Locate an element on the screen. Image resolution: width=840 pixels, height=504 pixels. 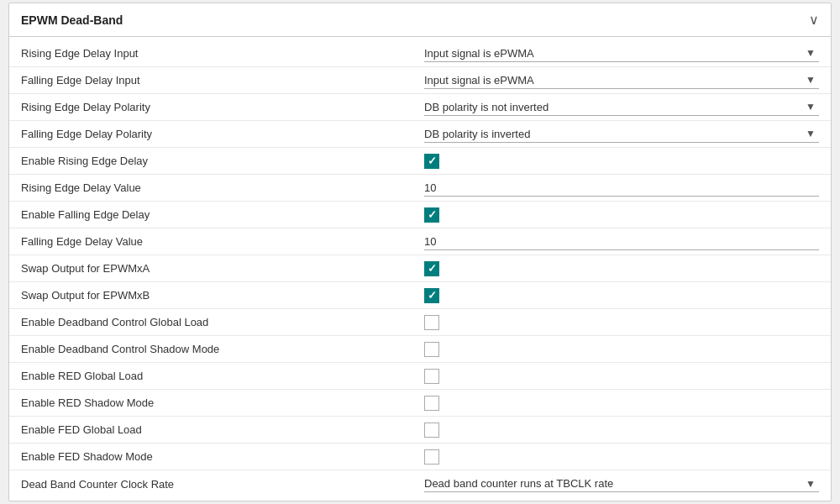
checkbox-enable-fed-shadow-mode is located at coordinates (432, 457).